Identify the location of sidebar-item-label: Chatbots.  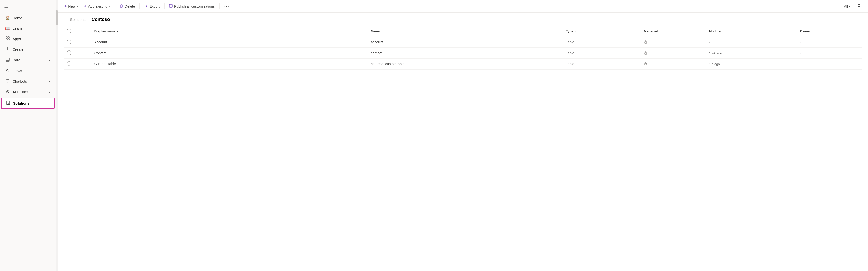
(30, 81).